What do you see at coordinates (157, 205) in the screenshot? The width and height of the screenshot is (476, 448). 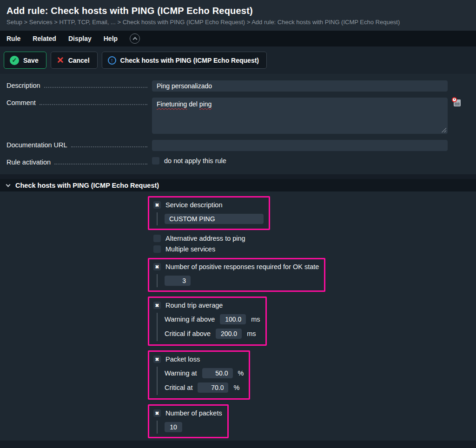 I see `service-description-checkbox: ✖` at bounding box center [157, 205].